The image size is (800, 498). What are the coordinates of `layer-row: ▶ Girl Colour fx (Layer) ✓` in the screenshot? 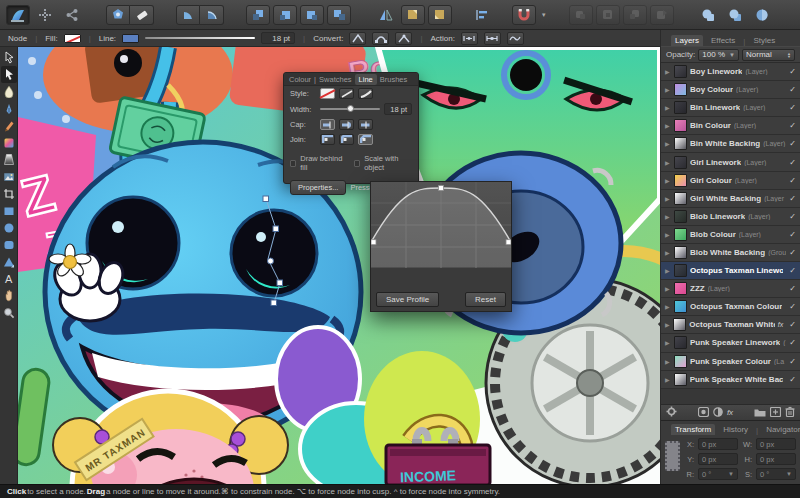 It's located at (730, 181).